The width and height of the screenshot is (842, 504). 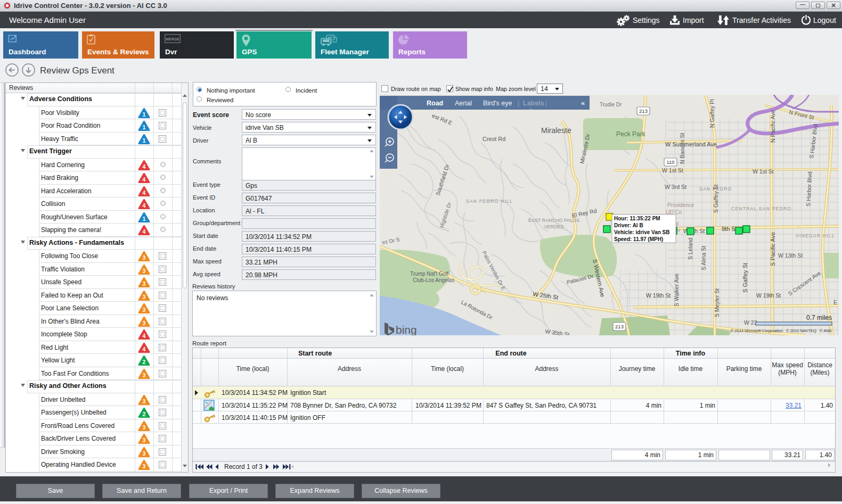 I want to click on svg-text: Bird's eye, so click(x=497, y=103).